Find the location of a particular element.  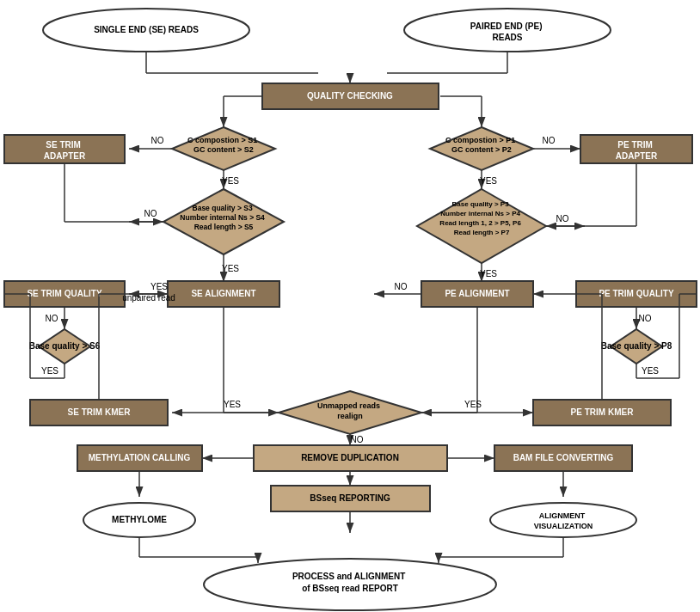

se-gc-label: C compostion > S1 GC content > S2 is located at coordinates (224, 145).